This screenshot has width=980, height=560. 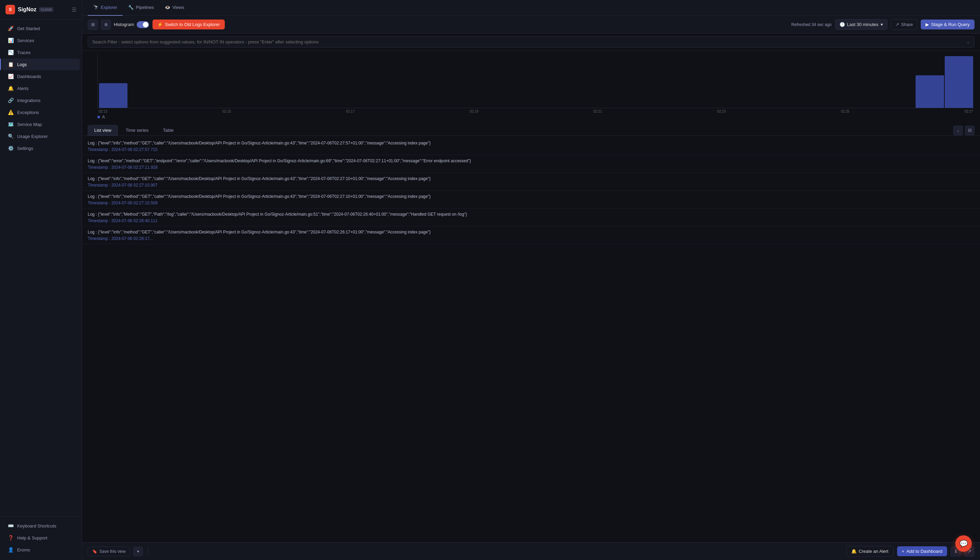 I want to click on sidebar-item-services: 📊 Services, so click(x=41, y=40).